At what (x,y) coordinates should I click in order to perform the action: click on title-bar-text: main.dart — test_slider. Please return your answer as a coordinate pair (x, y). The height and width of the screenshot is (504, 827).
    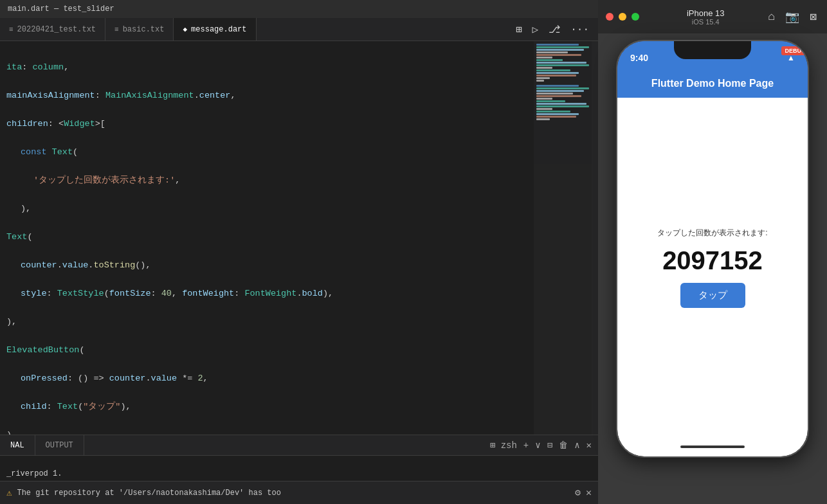
    Looking at the image, I should click on (61, 9).